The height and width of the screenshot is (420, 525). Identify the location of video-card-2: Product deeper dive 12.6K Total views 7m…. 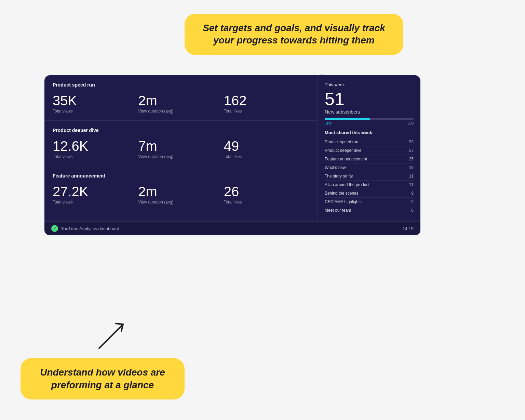
(181, 144).